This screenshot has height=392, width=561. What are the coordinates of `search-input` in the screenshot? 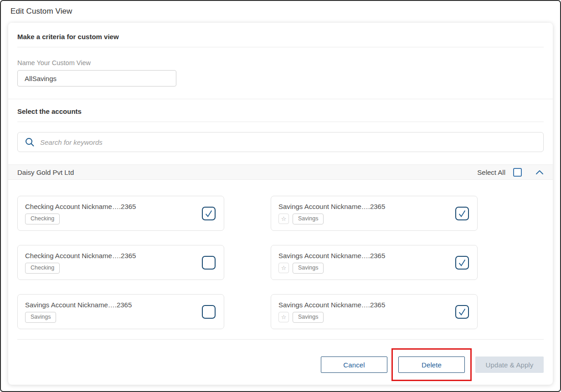 It's located at (288, 142).